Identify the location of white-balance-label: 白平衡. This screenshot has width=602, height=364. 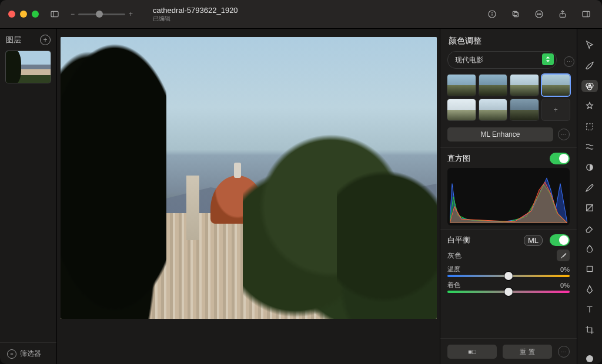
(459, 240).